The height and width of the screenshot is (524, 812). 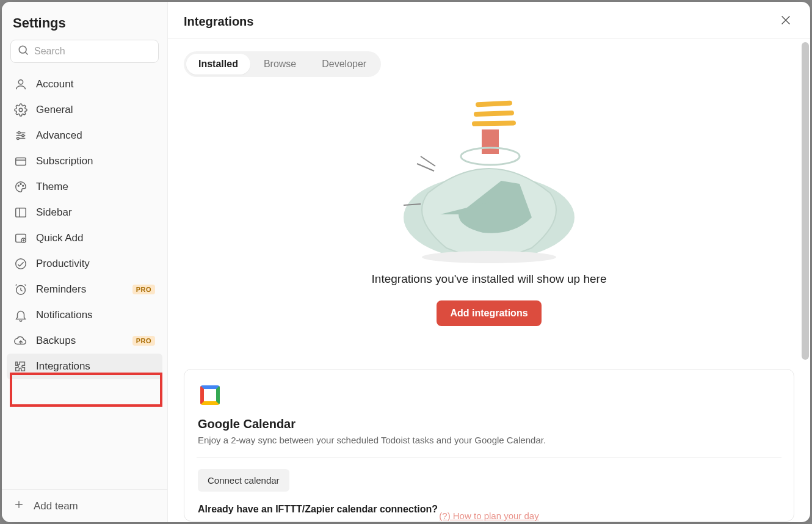 I want to click on tab-developer: Developer, so click(x=344, y=64).